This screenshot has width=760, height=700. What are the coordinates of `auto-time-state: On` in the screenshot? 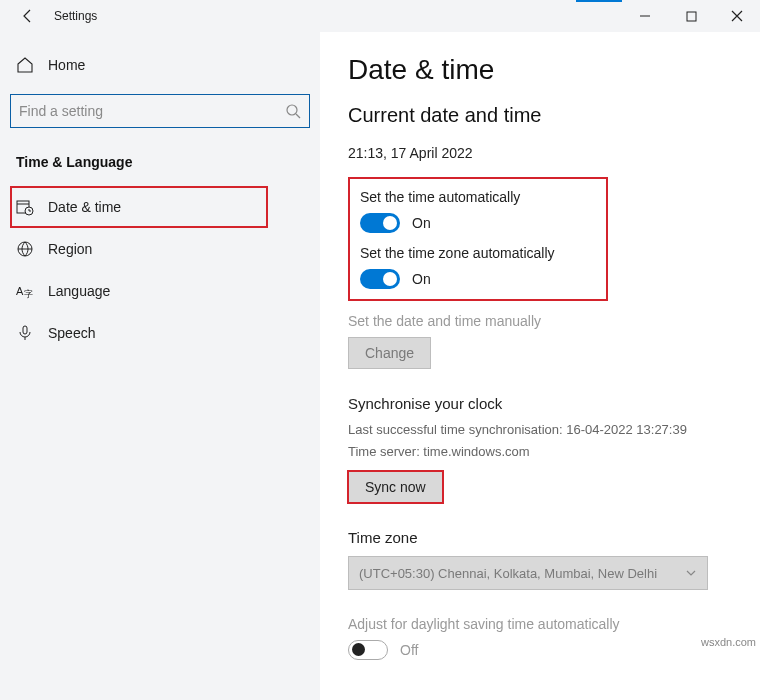 It's located at (422, 223).